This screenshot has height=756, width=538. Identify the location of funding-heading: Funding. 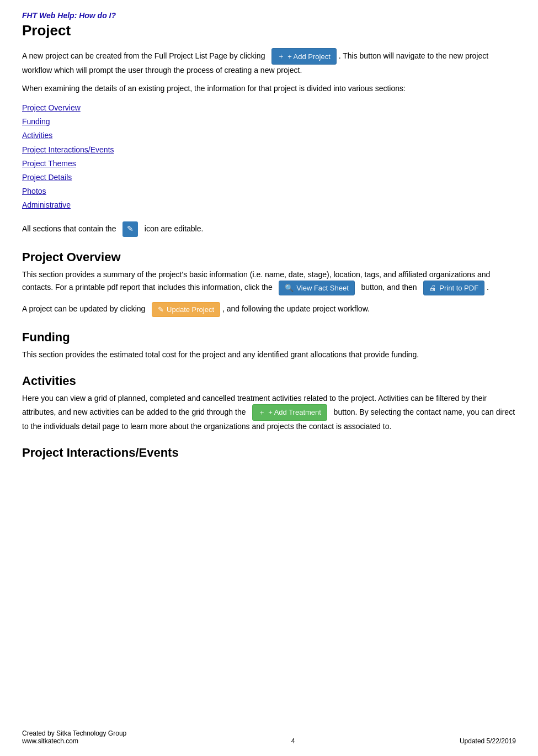
(269, 337).